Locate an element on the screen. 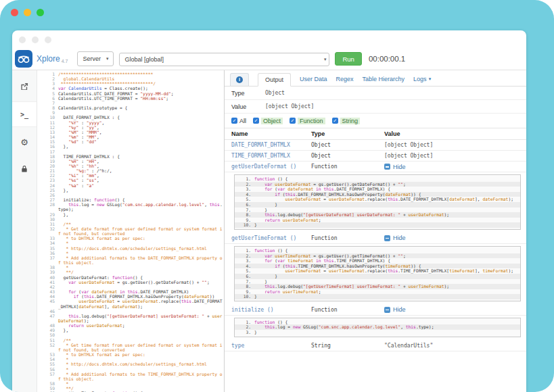 Image resolution: width=554 pixels, height=392 pixels. result-row: getUserTimeFormat ()FunctionHide is located at coordinates (375, 239).